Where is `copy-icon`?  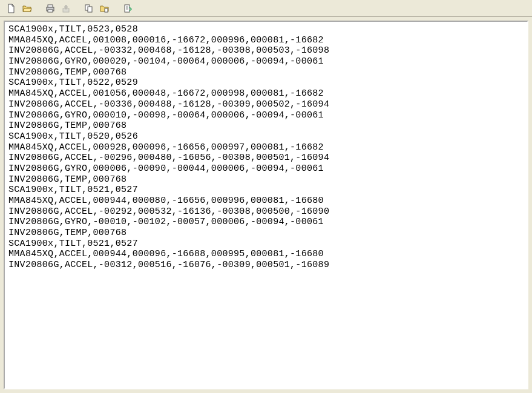 copy-icon is located at coordinates (89, 8).